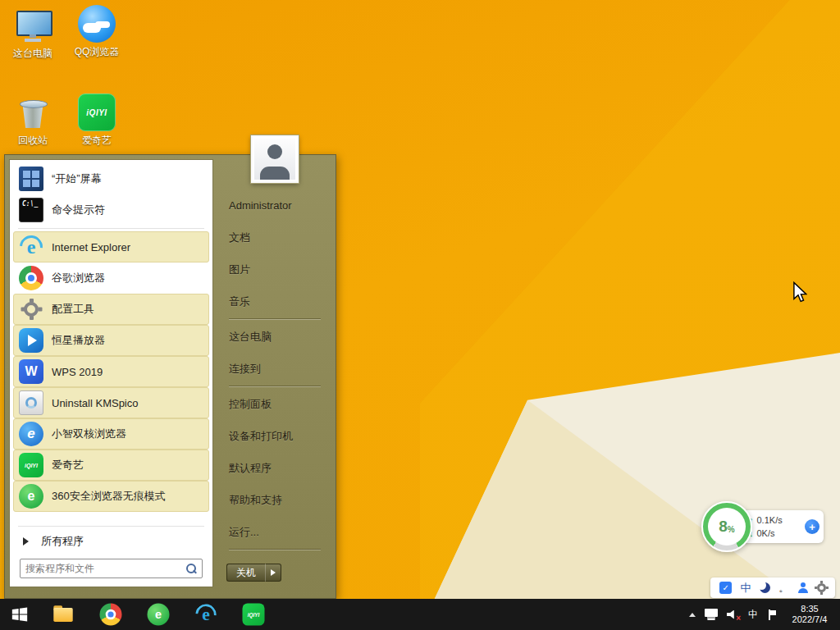 The image size is (840, 630). Describe the element at coordinates (725, 587) in the screenshot. I see `ime-logo-icon` at that location.